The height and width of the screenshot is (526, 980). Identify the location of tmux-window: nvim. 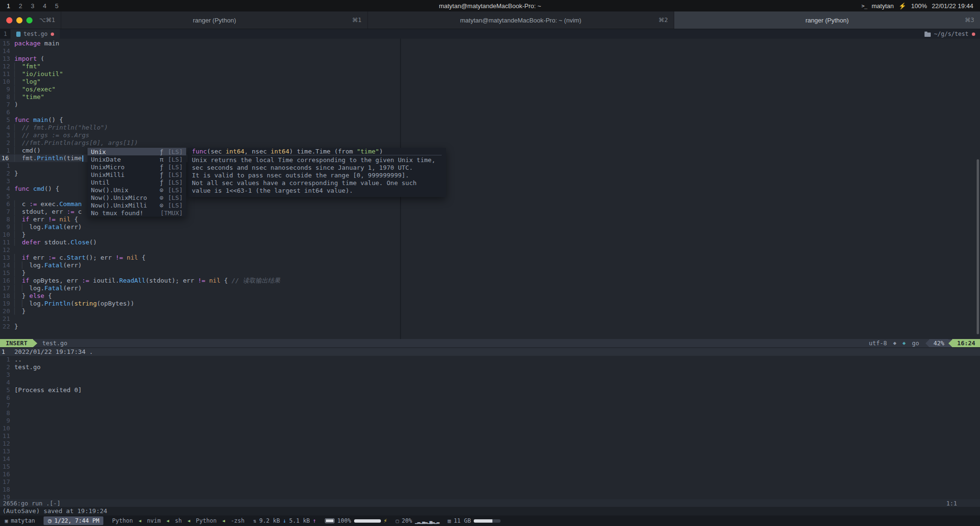
(154, 521).